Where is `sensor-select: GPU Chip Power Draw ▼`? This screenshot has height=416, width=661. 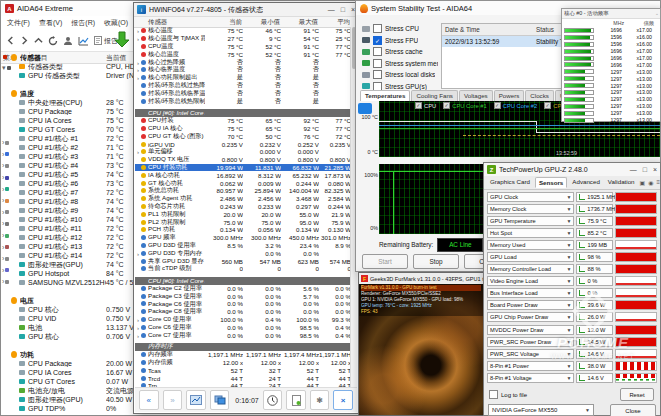 sensor-select: GPU Chip Power Draw ▼ is located at coordinates (530, 317).